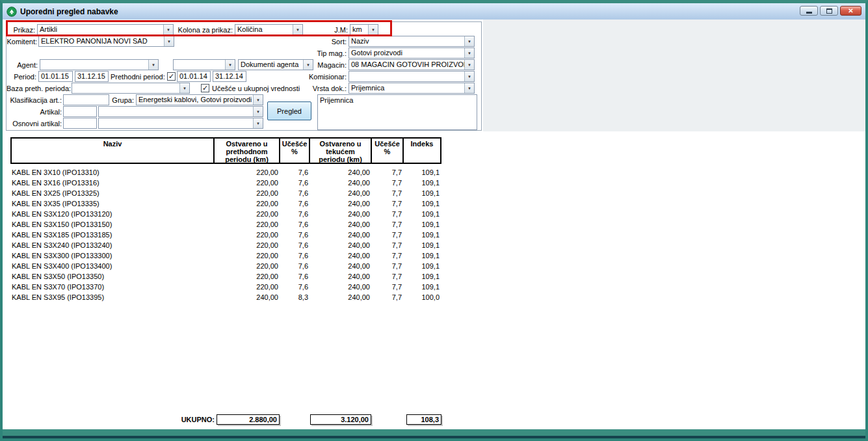 Image resolution: width=868 pixels, height=441 pixels. Describe the element at coordinates (226, 245) in the screenshot. I see `table-row: KABL EN S3X240 (IPO133240)220,007,6240,0…` at that location.